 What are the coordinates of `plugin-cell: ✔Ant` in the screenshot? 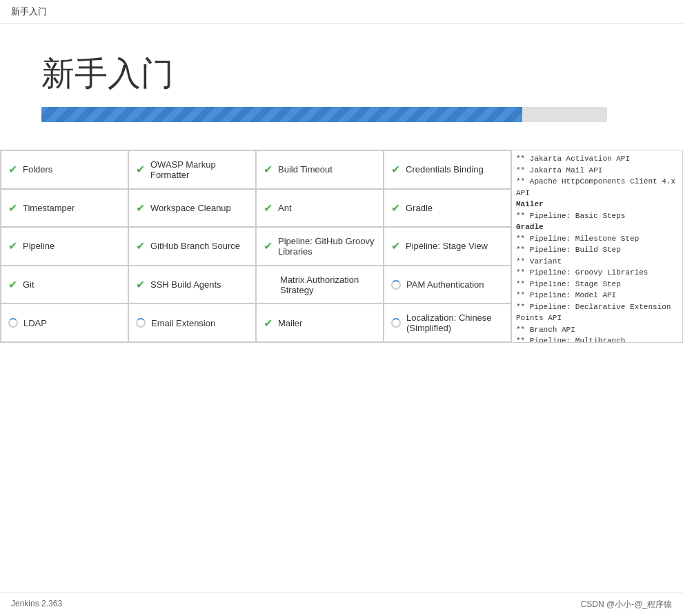 It's located at (320, 208).